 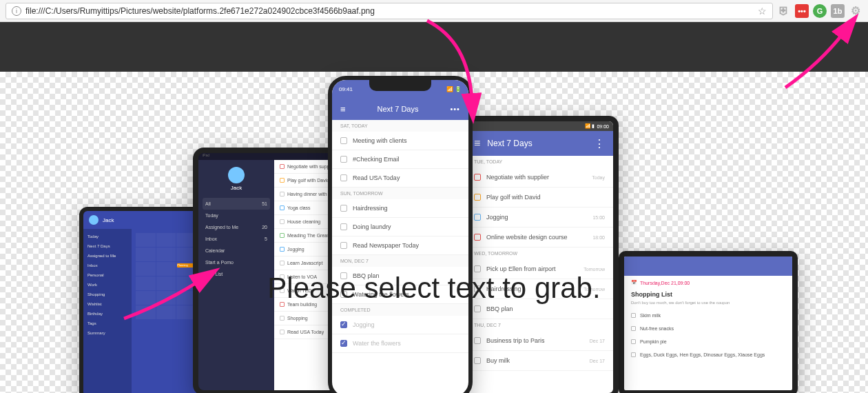 I want to click on task-item: Play golf with David, so click(x=539, y=197).